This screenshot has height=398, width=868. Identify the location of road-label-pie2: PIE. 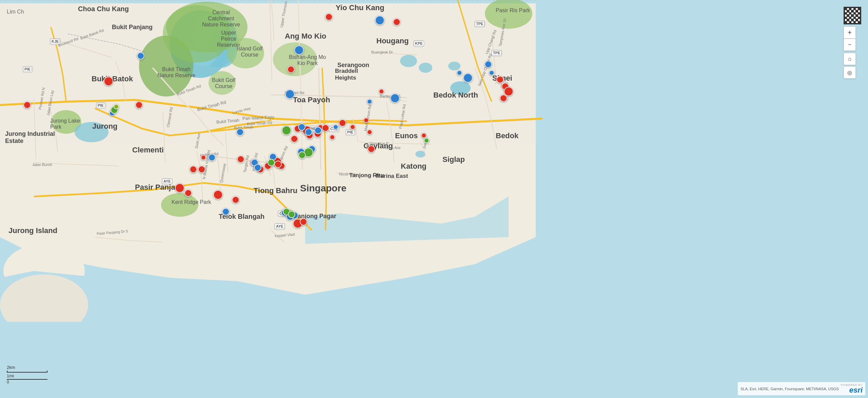
(101, 105).